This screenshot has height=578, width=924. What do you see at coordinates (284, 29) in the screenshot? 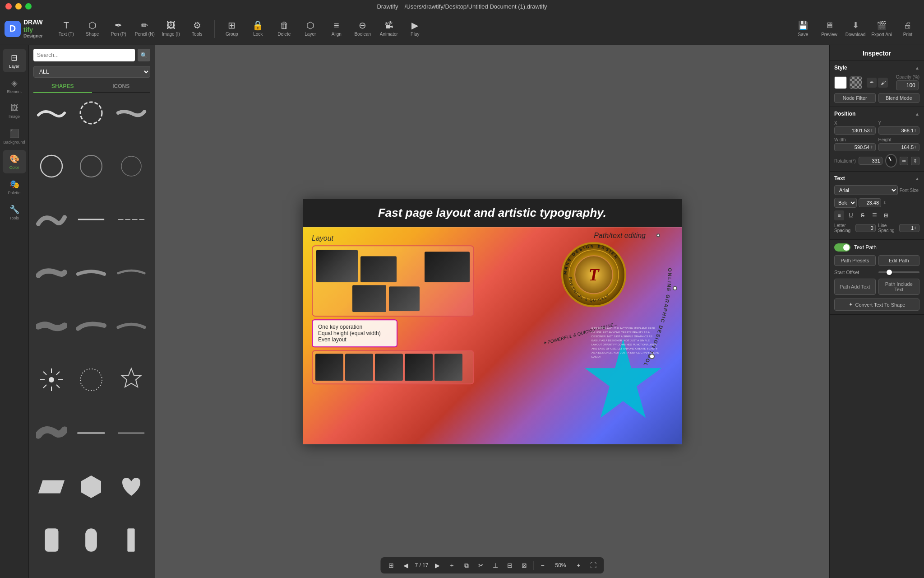
I see `delete-btn: 🗑 Delete` at bounding box center [284, 29].